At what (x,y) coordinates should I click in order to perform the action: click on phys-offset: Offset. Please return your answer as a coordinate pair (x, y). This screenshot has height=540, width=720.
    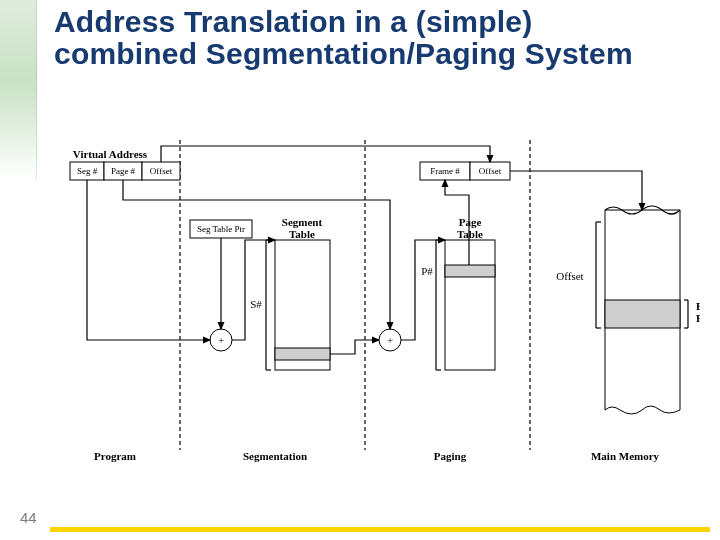
    Looking at the image, I should click on (490, 171).